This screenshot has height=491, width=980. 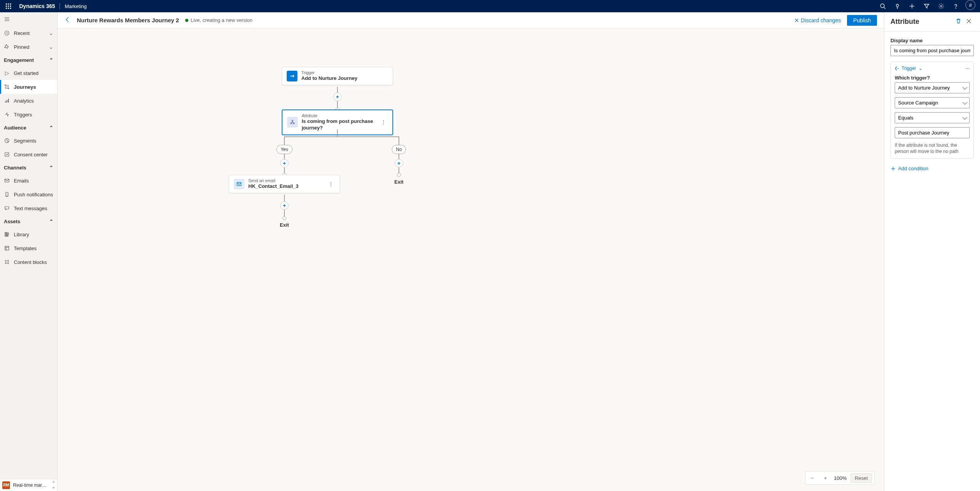 I want to click on back-button, so click(x=68, y=20).